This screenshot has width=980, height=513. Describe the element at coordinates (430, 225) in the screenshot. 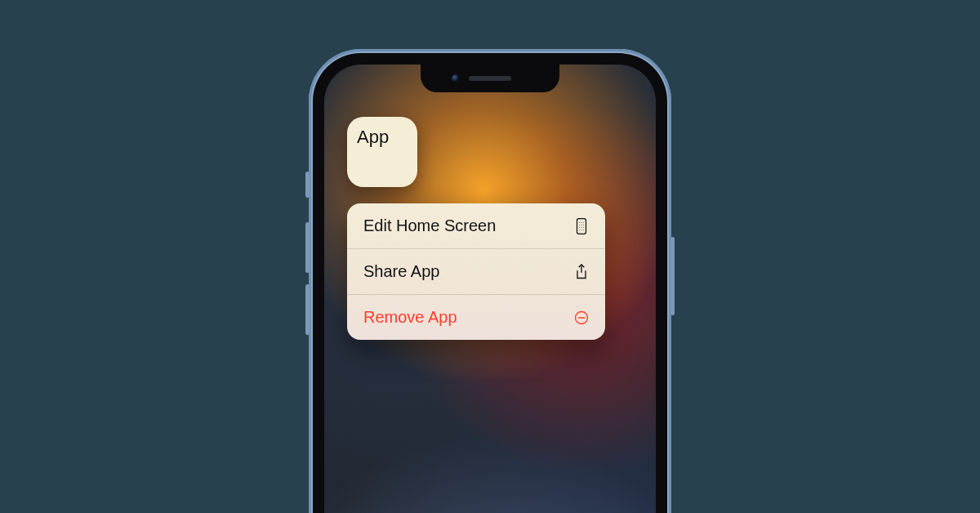

I see `menu-item-label: Edit Home Screen` at that location.